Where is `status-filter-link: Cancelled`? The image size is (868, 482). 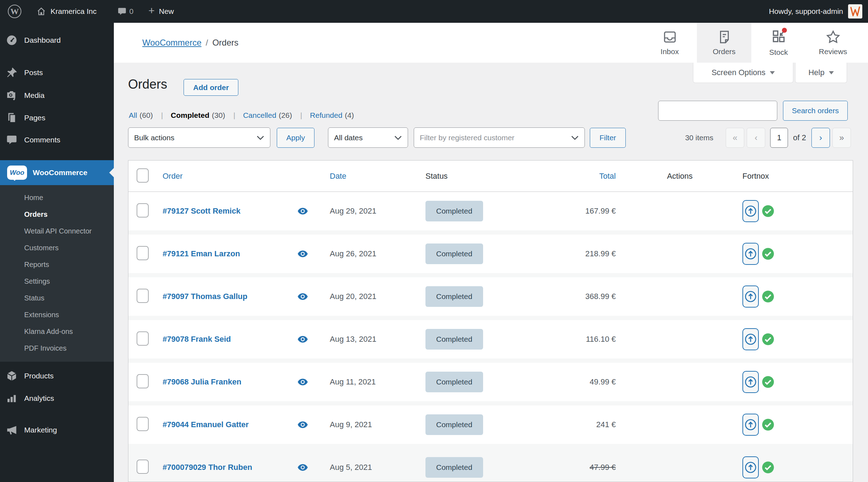 status-filter-link: Cancelled is located at coordinates (260, 115).